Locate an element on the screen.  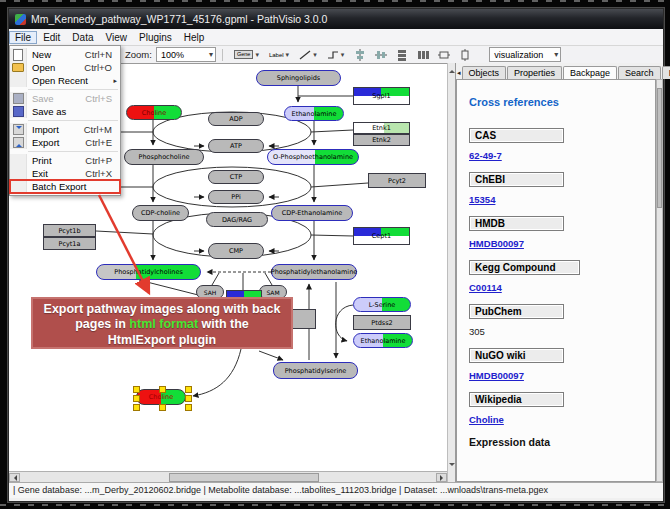
menu-item-exit: ExitCtrl+X is located at coordinates (65, 174).